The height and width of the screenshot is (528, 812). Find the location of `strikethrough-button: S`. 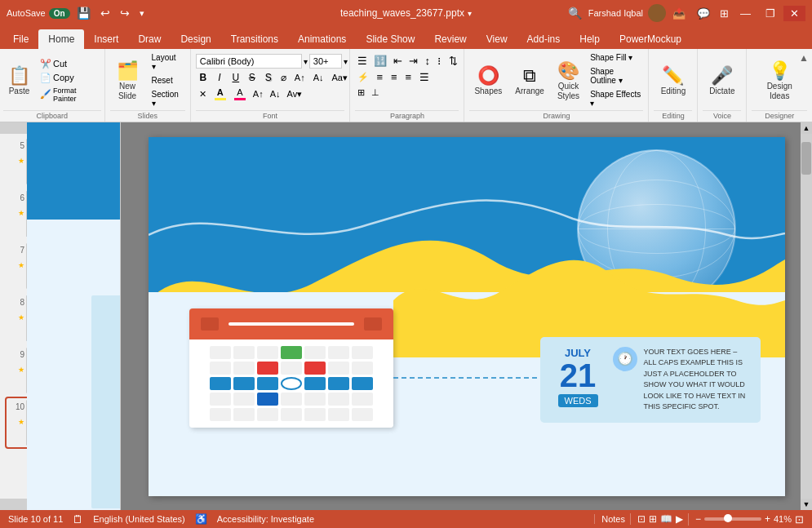

strikethrough-button: S is located at coordinates (252, 78).